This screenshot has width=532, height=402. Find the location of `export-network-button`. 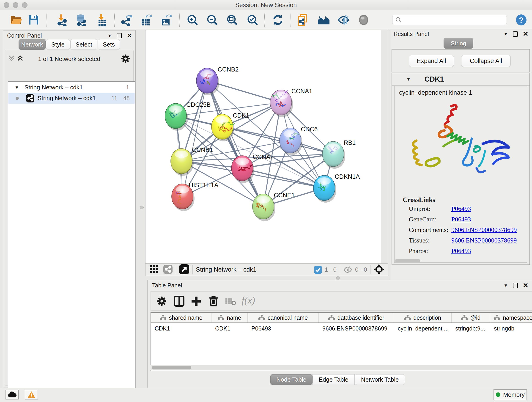

export-network-button is located at coordinates (126, 20).